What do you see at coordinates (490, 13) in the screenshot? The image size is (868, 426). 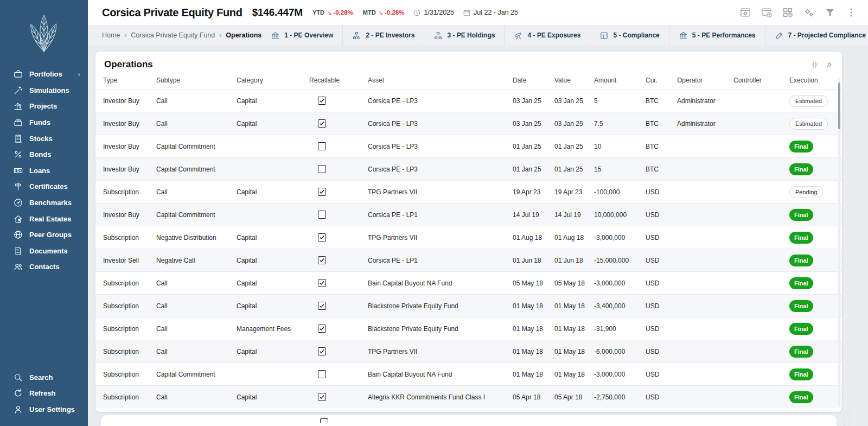 I see `date-range: Jul 22 - Jan 25` at bounding box center [490, 13].